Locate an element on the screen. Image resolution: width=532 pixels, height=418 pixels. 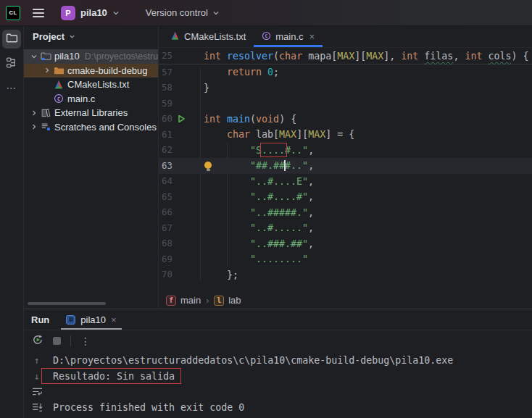
line-number: 60 is located at coordinates (166, 119).